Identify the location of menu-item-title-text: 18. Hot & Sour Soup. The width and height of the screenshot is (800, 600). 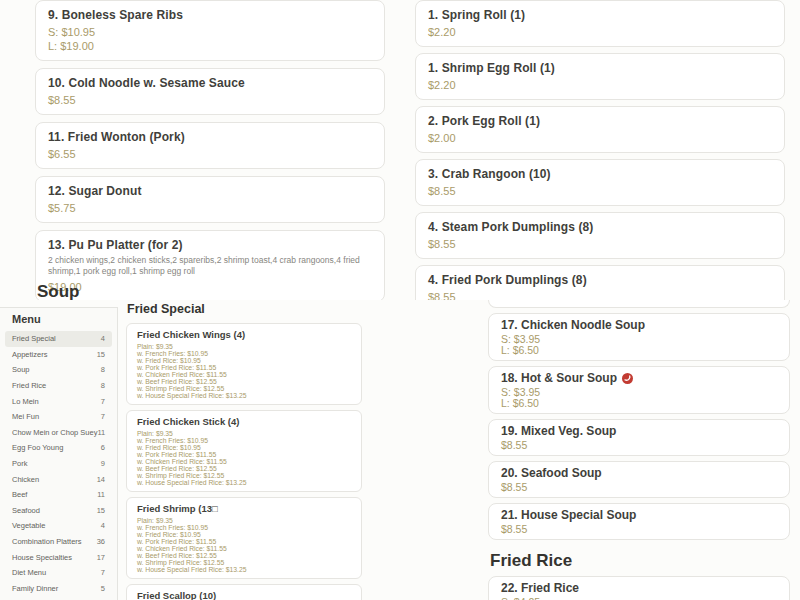
(559, 378).